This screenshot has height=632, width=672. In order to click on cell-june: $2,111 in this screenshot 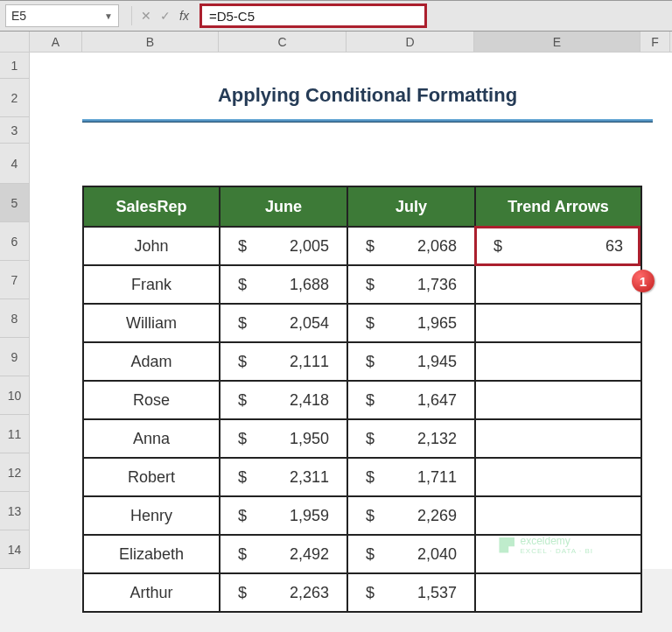, I will do `click(284, 362)`.